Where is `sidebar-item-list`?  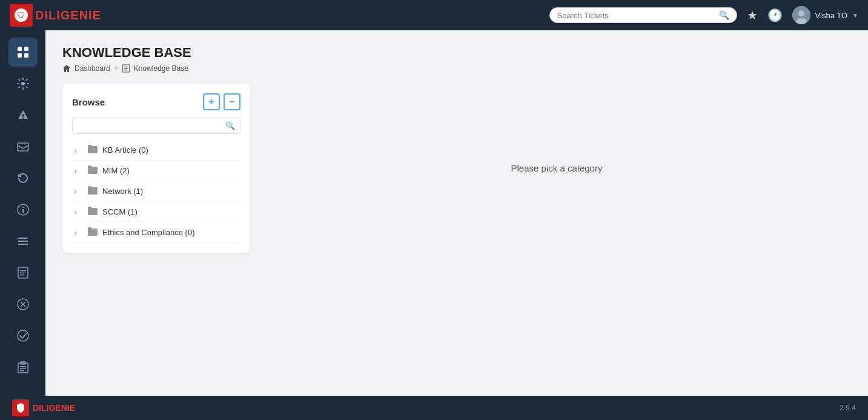 sidebar-item-list is located at coordinates (23, 241).